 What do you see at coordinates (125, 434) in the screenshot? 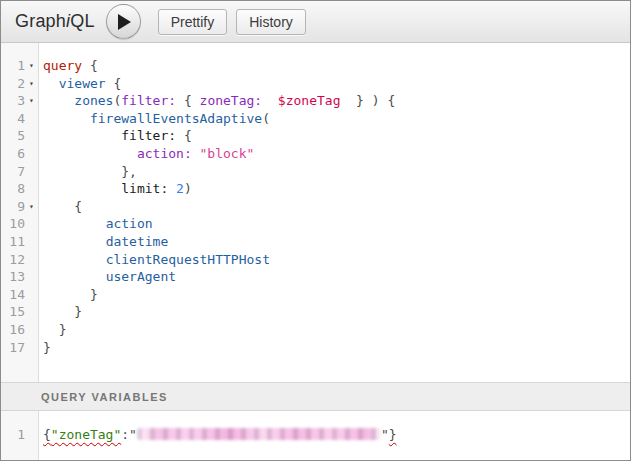
I see `code-token: :` at bounding box center [125, 434].